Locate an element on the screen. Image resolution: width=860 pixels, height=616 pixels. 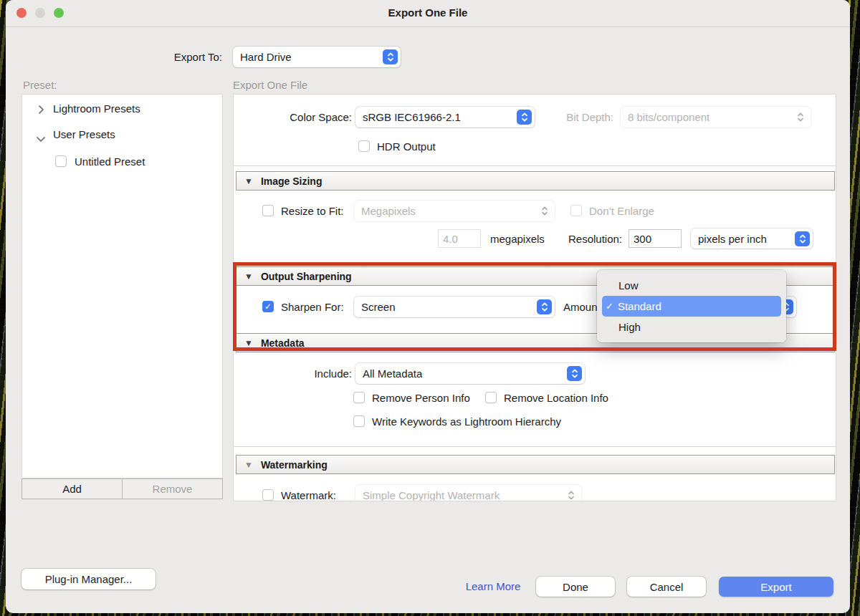
resize-to-fit-checkbox is located at coordinates (268, 211).